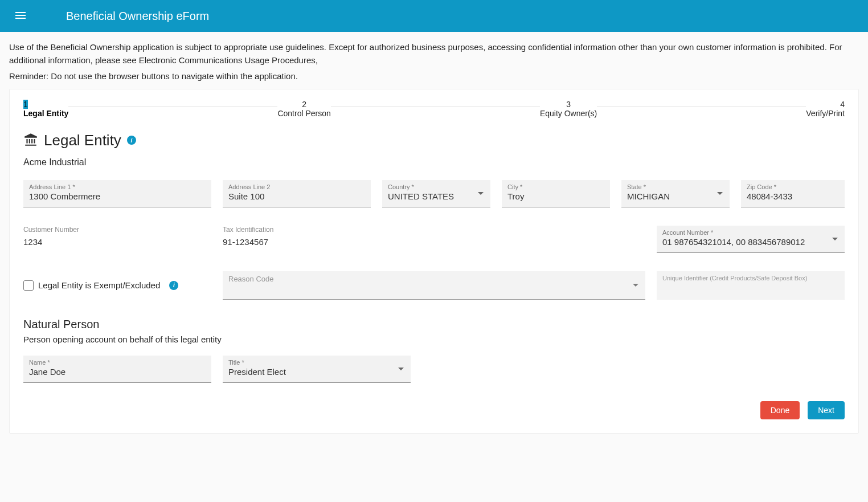 This screenshot has width=868, height=502. What do you see at coordinates (434, 285) in the screenshot?
I see `reason-code-field: Reason Code` at bounding box center [434, 285].